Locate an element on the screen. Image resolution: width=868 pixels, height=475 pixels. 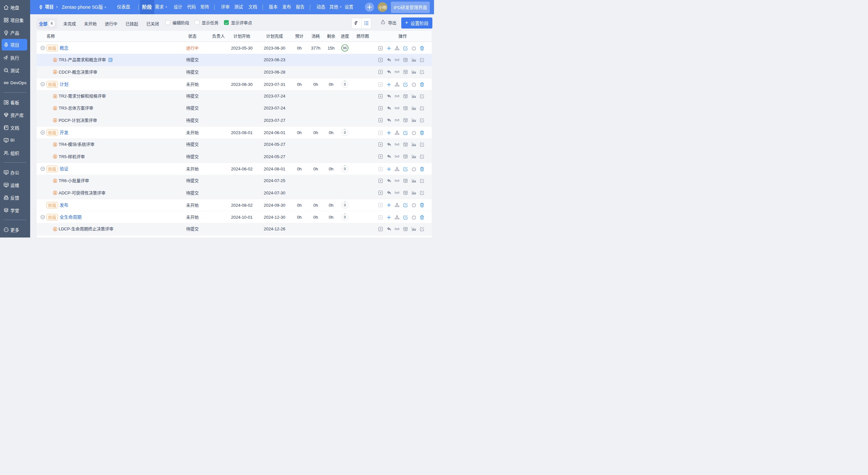
sidebar-item-执行: 执行 is located at coordinates (15, 57).